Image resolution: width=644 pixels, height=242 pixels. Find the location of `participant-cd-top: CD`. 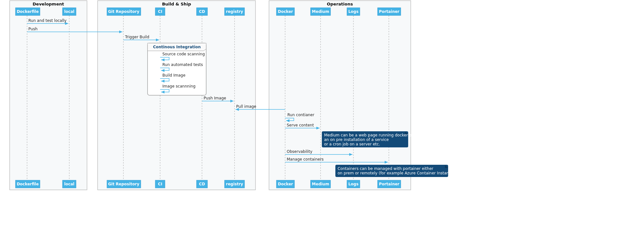

participant-cd-top: CD is located at coordinates (202, 12).